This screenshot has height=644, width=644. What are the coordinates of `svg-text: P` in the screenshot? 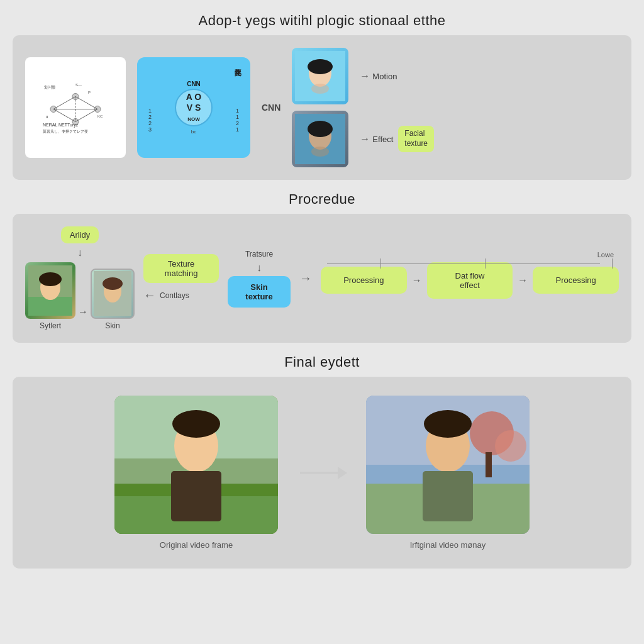 It's located at (89, 92).